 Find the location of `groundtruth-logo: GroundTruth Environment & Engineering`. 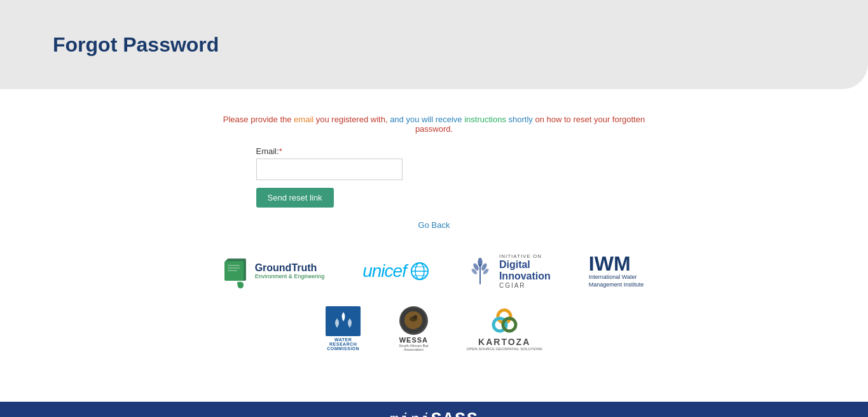

groundtruth-logo: GroundTruth Environment & Engineering is located at coordinates (275, 271).